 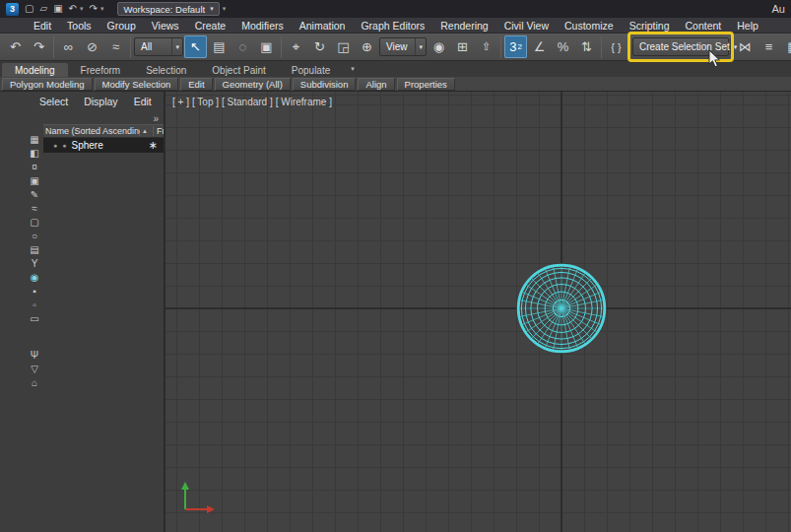 I want to click on explorer-menu-item: Select, so click(x=53, y=101).